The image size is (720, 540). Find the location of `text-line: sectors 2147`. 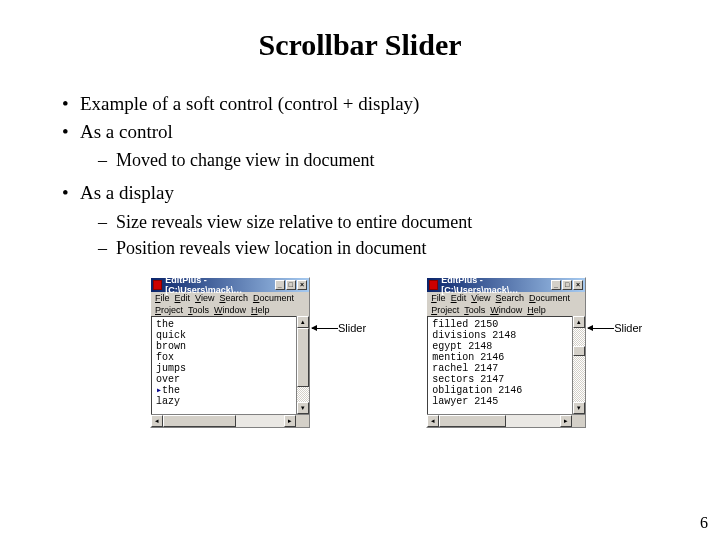

text-line: sectors 2147 is located at coordinates (500, 380).